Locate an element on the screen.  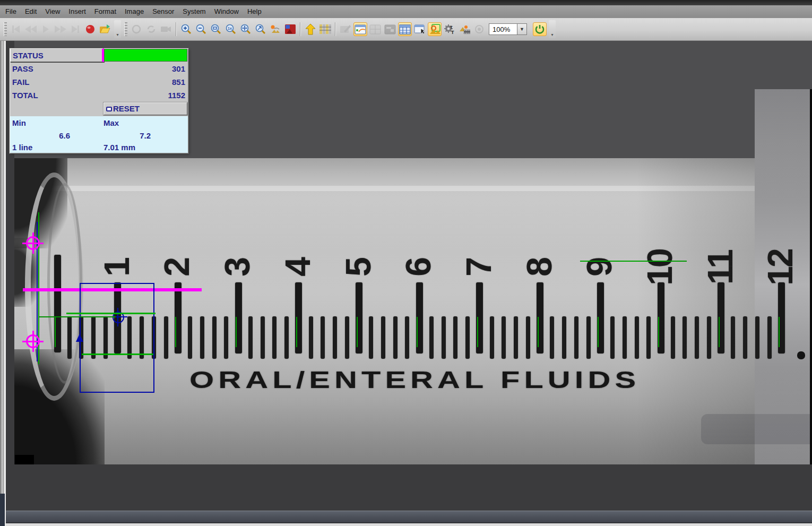
circle-icon is located at coordinates (136, 29).